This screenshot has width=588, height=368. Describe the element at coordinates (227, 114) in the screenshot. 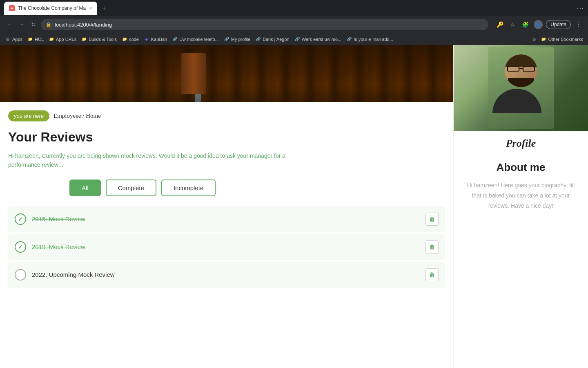

I see `breadcrumb-area: you are here Employeee / Home` at that location.